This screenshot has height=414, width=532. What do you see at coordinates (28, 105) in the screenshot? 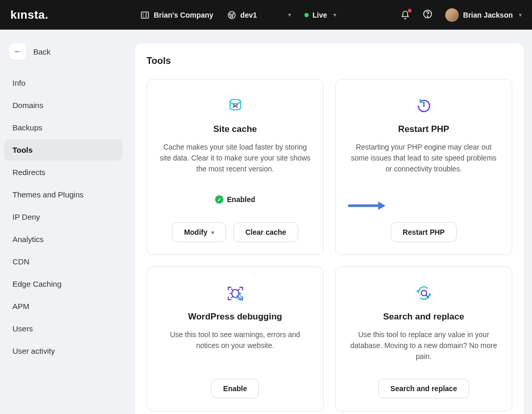
I see `sidebar-item-label: Domains` at bounding box center [28, 105].